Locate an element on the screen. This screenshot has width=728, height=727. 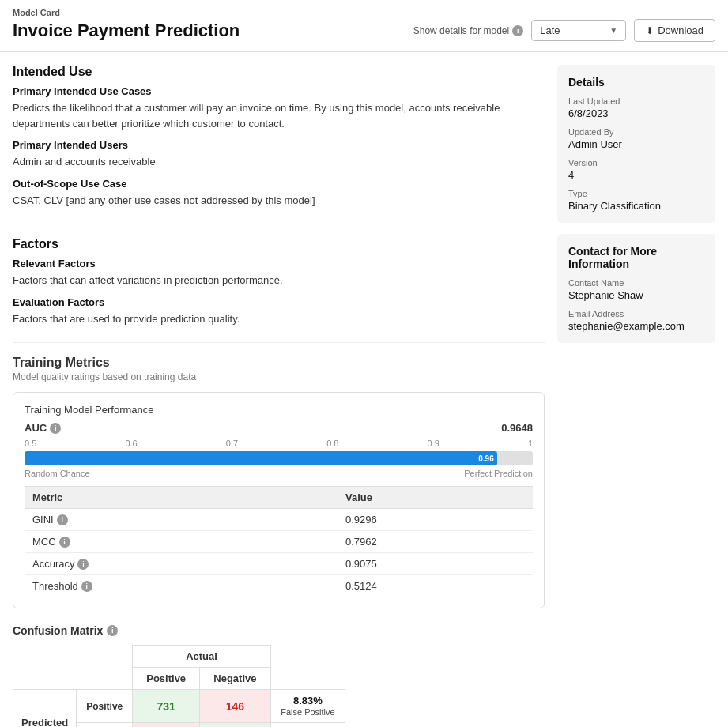
contact-name-label: Contact Name is located at coordinates (636, 283).